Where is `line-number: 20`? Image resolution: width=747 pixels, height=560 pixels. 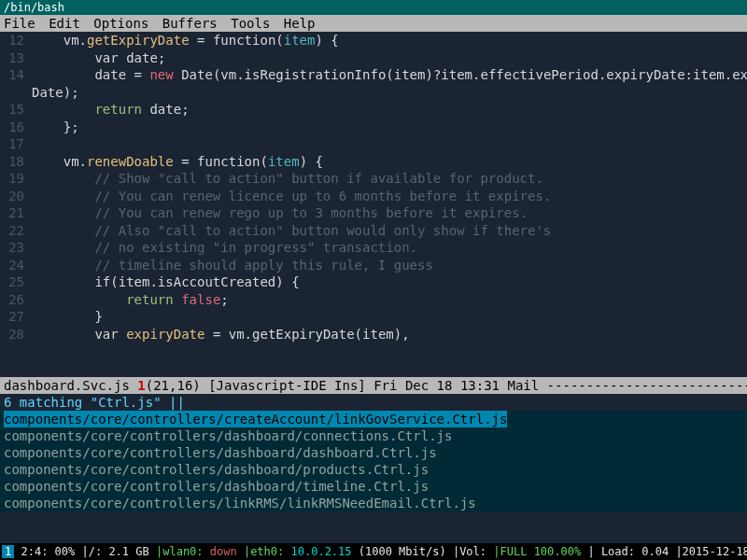
line-number: 20 is located at coordinates (16, 196).